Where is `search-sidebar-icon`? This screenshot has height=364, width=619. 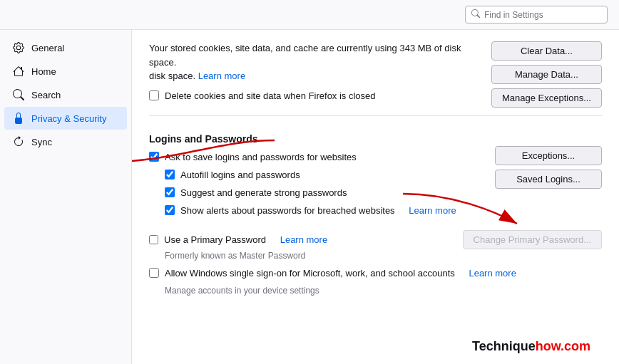 search-sidebar-icon is located at coordinates (19, 95).